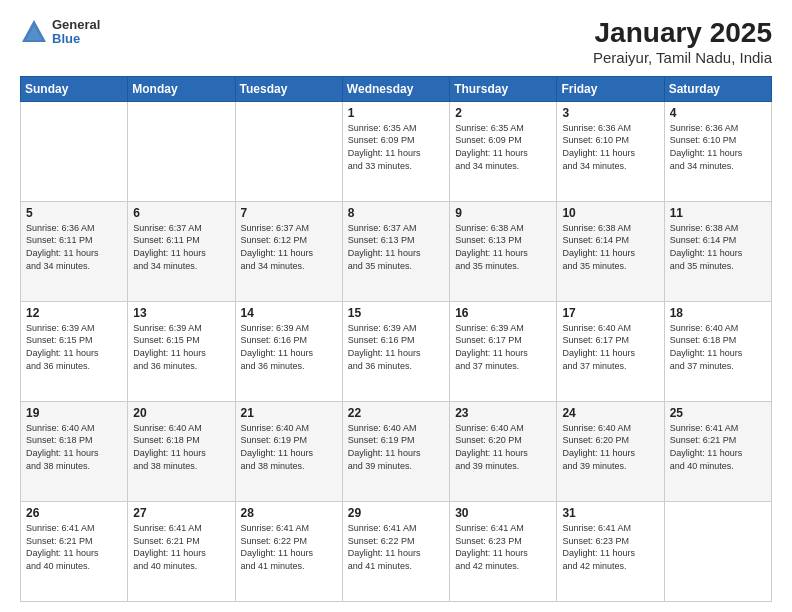  I want to click on day-number: 16, so click(503, 313).